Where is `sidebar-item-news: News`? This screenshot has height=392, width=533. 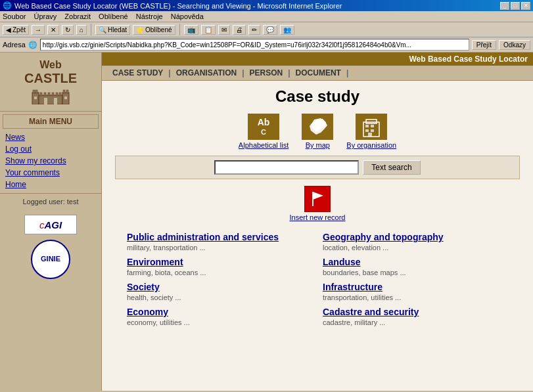
sidebar-item-news: News is located at coordinates (51, 137).